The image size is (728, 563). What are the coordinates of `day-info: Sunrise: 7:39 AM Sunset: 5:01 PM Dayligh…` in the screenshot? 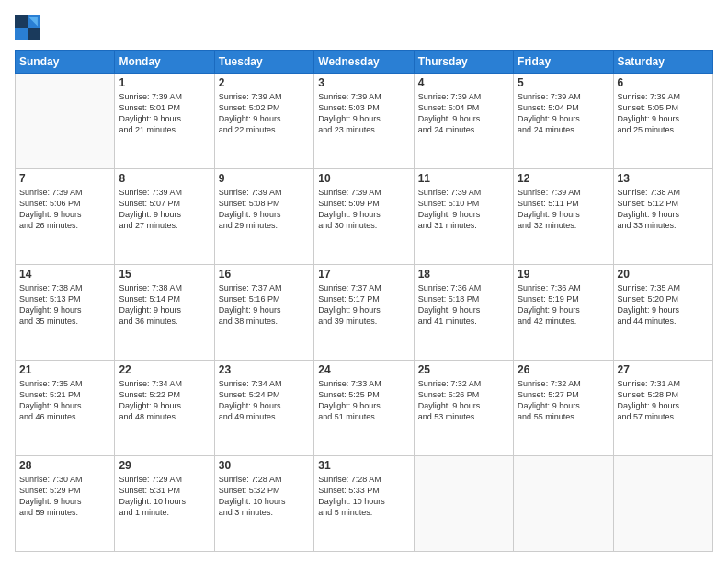 It's located at (164, 114).